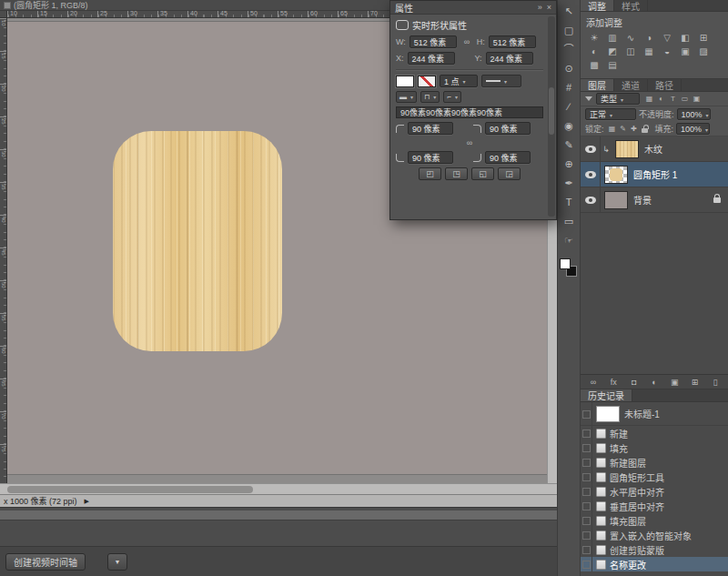  What do you see at coordinates (87, 501) in the screenshot?
I see `status-menu-arrow-icon: ▶` at bounding box center [87, 501].